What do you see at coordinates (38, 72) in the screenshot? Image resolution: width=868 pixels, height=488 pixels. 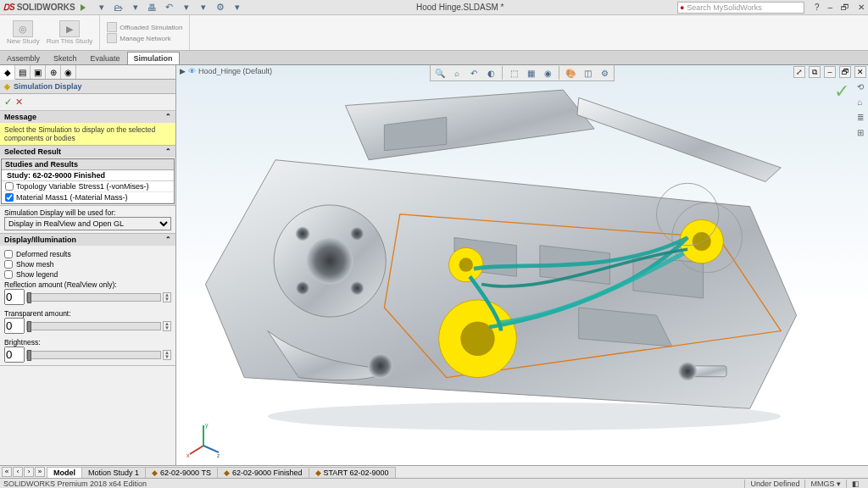 I see `panel-tab-display: ▣` at bounding box center [38, 72].